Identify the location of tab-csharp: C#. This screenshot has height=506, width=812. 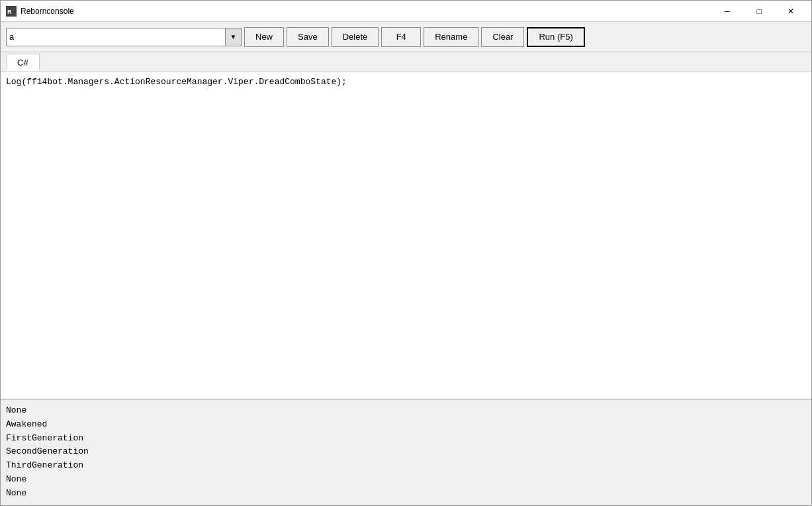
(23, 62).